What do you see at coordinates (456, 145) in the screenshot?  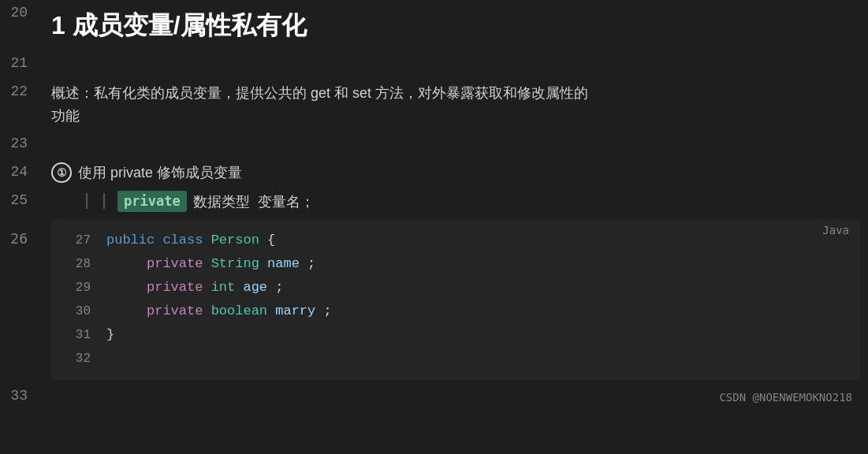 I see `line-23-content` at bounding box center [456, 145].